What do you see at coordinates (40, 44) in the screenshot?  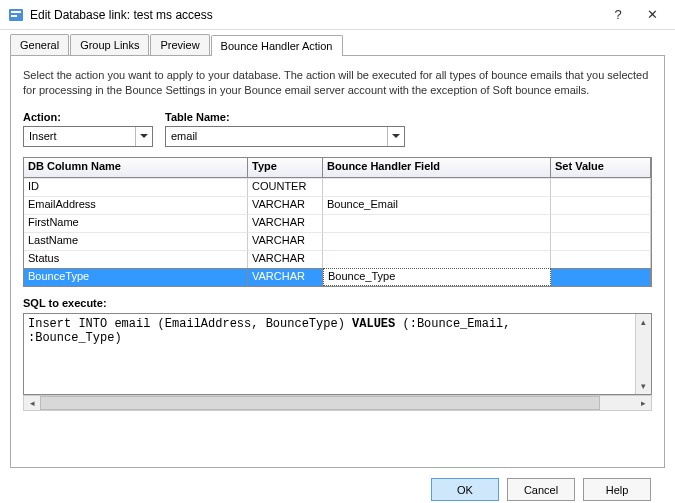 I see `tab-general: General` at bounding box center [40, 44].